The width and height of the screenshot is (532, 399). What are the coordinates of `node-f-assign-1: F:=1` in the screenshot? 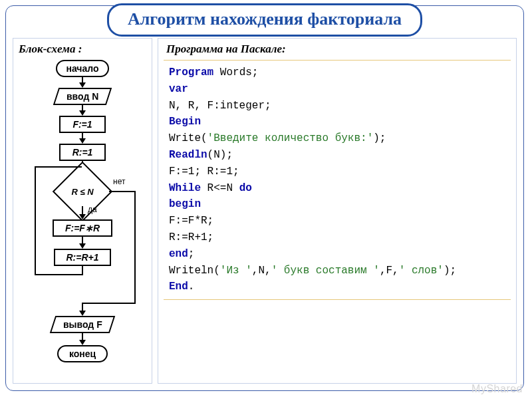 It's located at (82, 124).